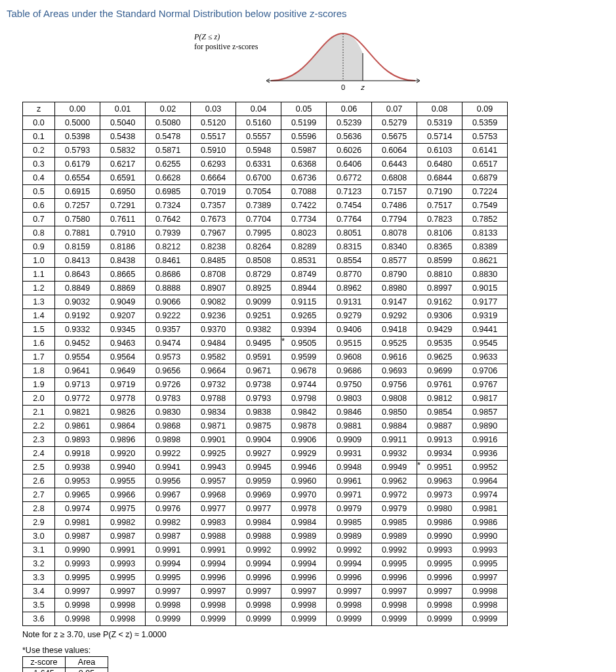 This screenshot has width=616, height=672. I want to click on z-cell: 0.9969, so click(258, 495).